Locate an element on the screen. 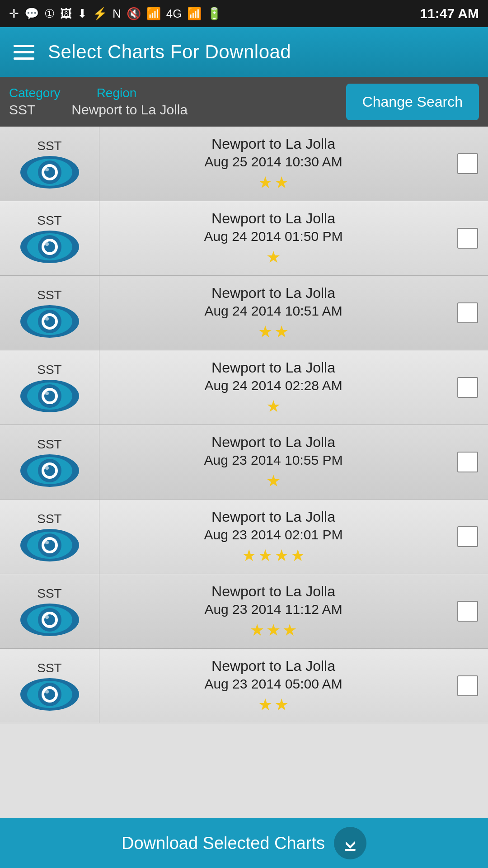 This screenshot has width=488, height=868. change-search-button: Change Search is located at coordinates (413, 102).